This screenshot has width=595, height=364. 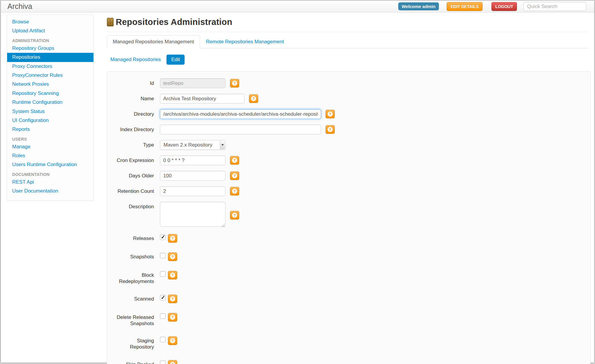 I want to click on field-row-scanned: Scanned ?, so click(x=349, y=298).